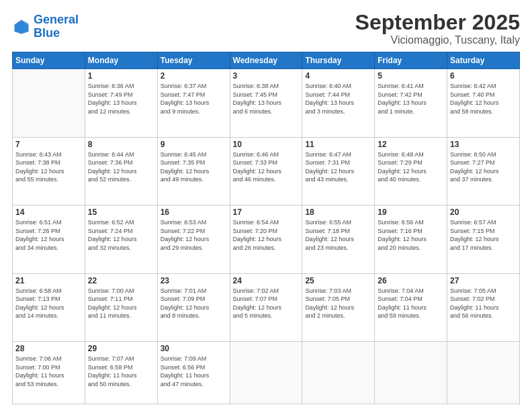  What do you see at coordinates (48, 144) in the screenshot?
I see `day-number: 7` at bounding box center [48, 144].